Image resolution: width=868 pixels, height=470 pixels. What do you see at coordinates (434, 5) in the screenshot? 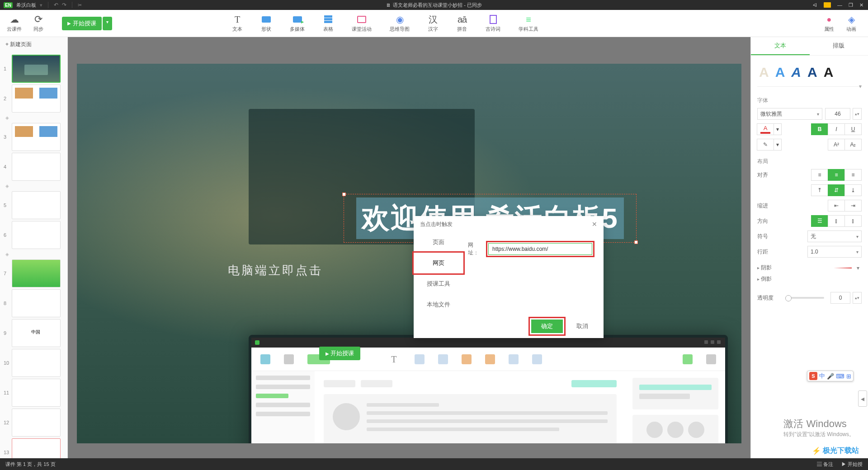
I see `titlebar: EN 希沃白板 ▾ ↶ ↷ ✂ 🗎 语文老师必看的互动课堂小妙招 - 已同步 ⩤…` at bounding box center [434, 5].